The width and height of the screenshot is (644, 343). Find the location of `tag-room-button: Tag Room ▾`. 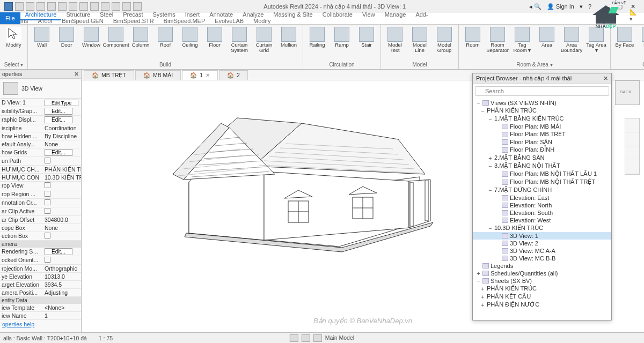

tag-room-button: Tag Room ▾ is located at coordinates (522, 40).